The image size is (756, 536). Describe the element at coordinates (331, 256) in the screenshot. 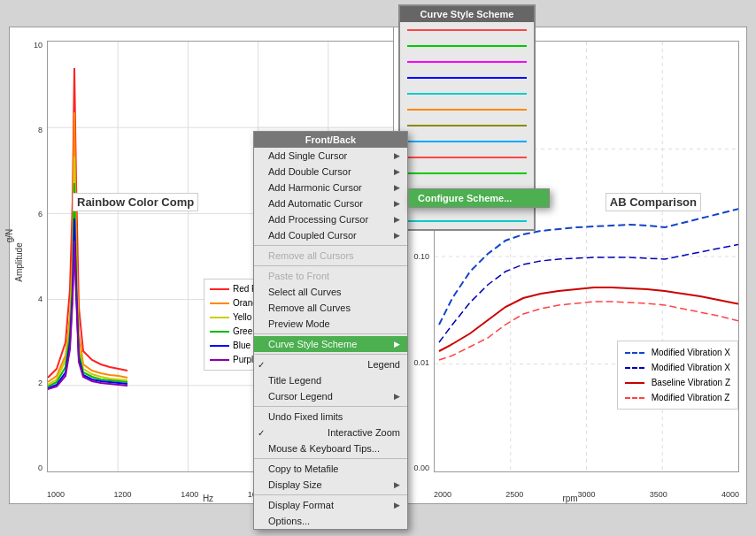

I see `menu-item-remove-all-cursors: Remove all Cursors` at that location.